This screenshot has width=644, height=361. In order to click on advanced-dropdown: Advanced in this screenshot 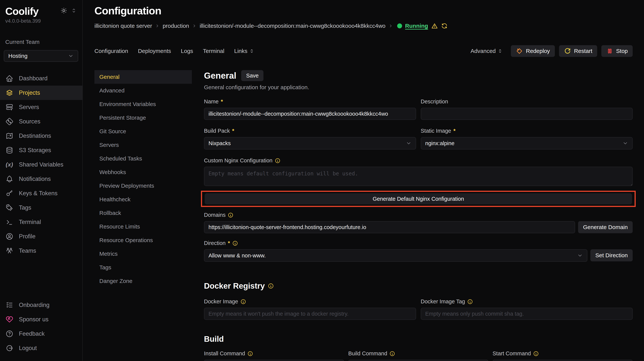, I will do `click(486, 51)`.